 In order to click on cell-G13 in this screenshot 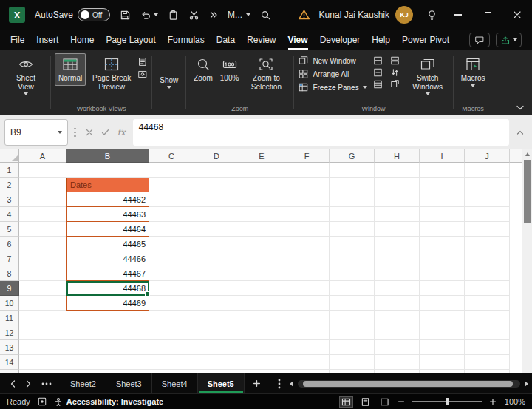, I will do `click(352, 348)`.